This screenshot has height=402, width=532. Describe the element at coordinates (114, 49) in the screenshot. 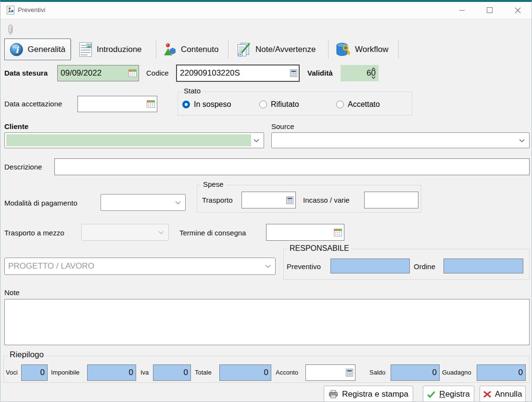

I see `tab-introduzione: Introduzione` at that location.